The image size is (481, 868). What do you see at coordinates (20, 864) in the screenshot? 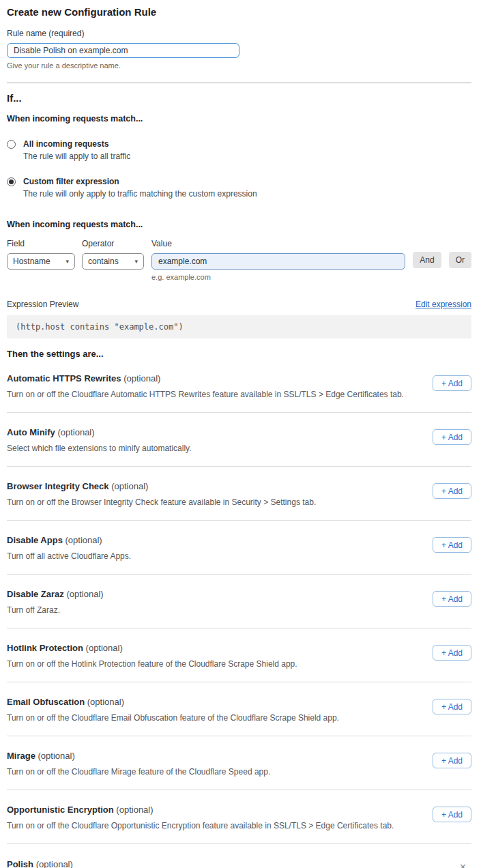
I see `setting-name: Polish` at bounding box center [20, 864].